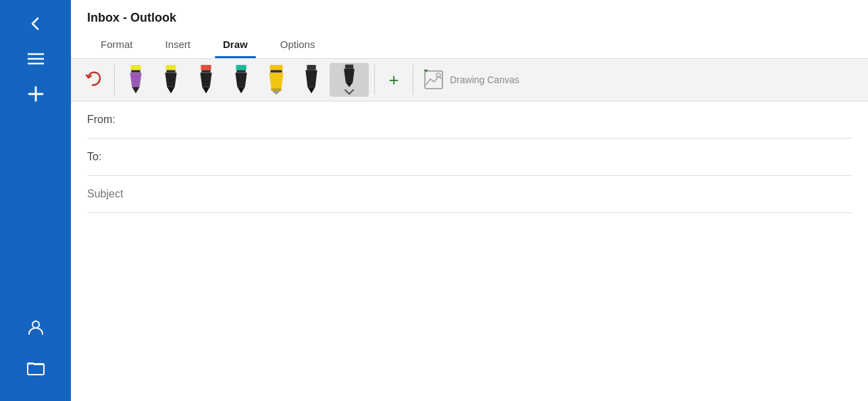  I want to click on tab-insert: Insert, so click(178, 45).